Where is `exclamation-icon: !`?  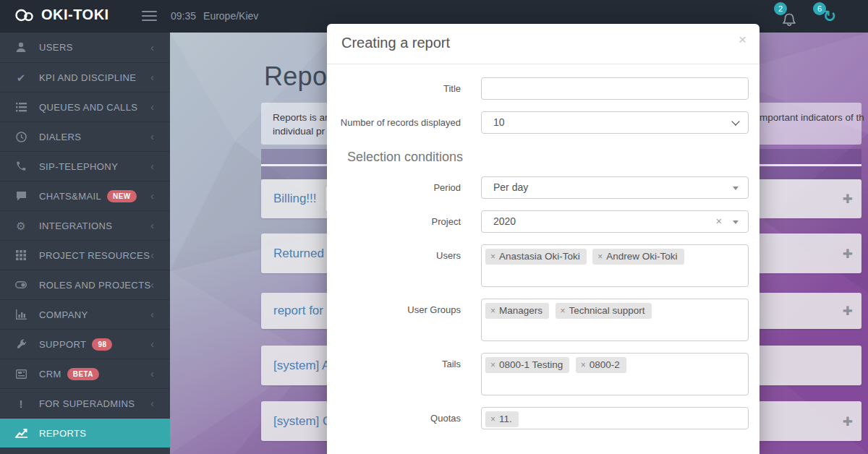 exclamation-icon: ! is located at coordinates (21, 403).